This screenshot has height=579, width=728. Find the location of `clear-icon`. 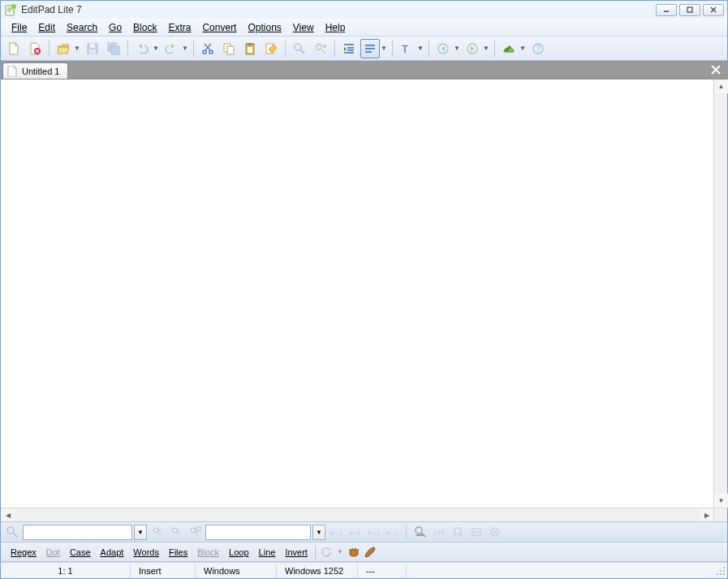

clear-icon is located at coordinates (495, 532).